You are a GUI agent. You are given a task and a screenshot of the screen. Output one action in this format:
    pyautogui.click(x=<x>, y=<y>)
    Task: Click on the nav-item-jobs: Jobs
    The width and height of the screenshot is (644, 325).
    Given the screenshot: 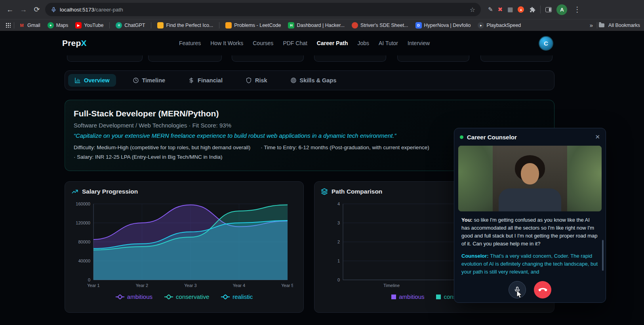 What is the action you would take?
    pyautogui.click(x=363, y=43)
    